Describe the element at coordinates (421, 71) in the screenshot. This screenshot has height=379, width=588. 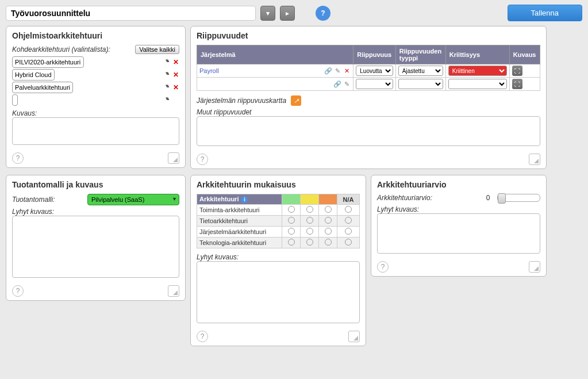
I see `deptype-select: Ajastettu` at that location.